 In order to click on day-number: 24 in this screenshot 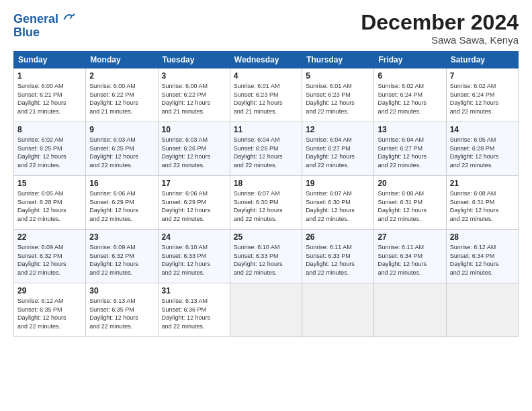, I will do `click(194, 237)`.